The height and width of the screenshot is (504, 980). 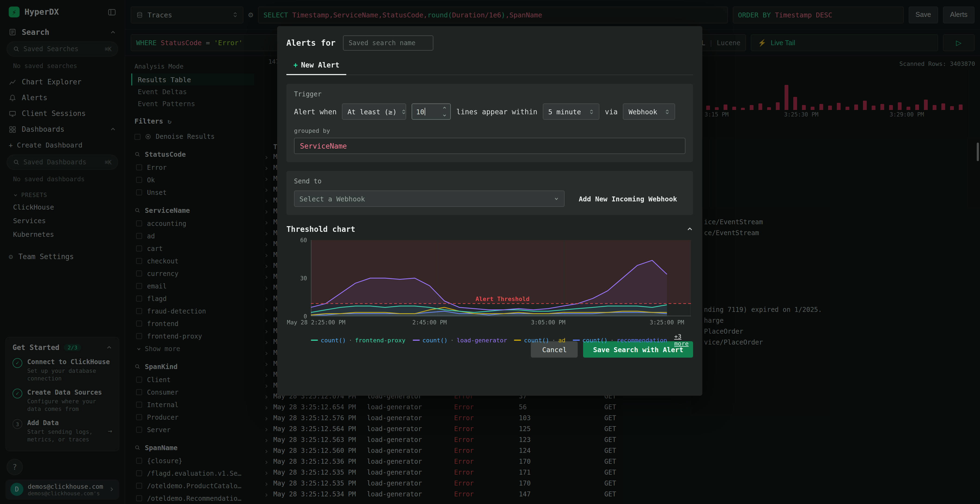 What do you see at coordinates (562, 340) in the screenshot?
I see `legend-series-name: ad` at bounding box center [562, 340].